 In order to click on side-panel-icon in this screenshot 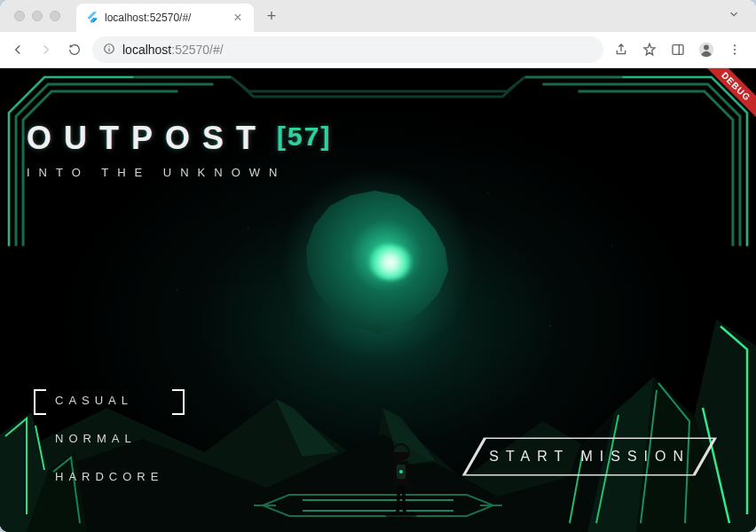, I will do `click(678, 50)`.